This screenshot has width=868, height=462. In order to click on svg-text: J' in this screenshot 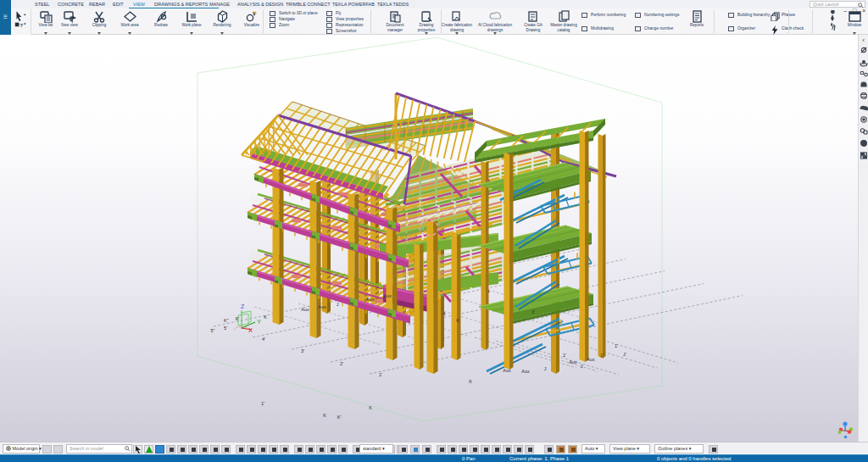, I will do `click(625, 354)`.